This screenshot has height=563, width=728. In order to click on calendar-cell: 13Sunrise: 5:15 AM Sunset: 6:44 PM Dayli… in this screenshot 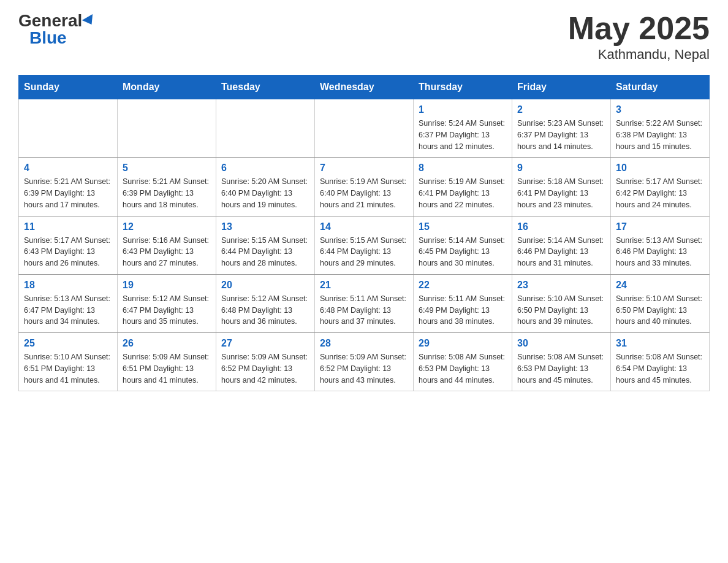, I will do `click(266, 245)`.